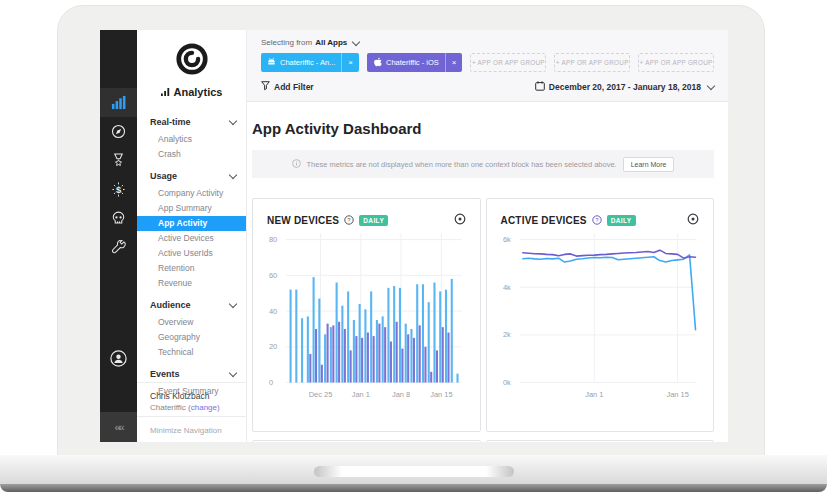  I want to click on svg-text: Jan 8, so click(401, 394).